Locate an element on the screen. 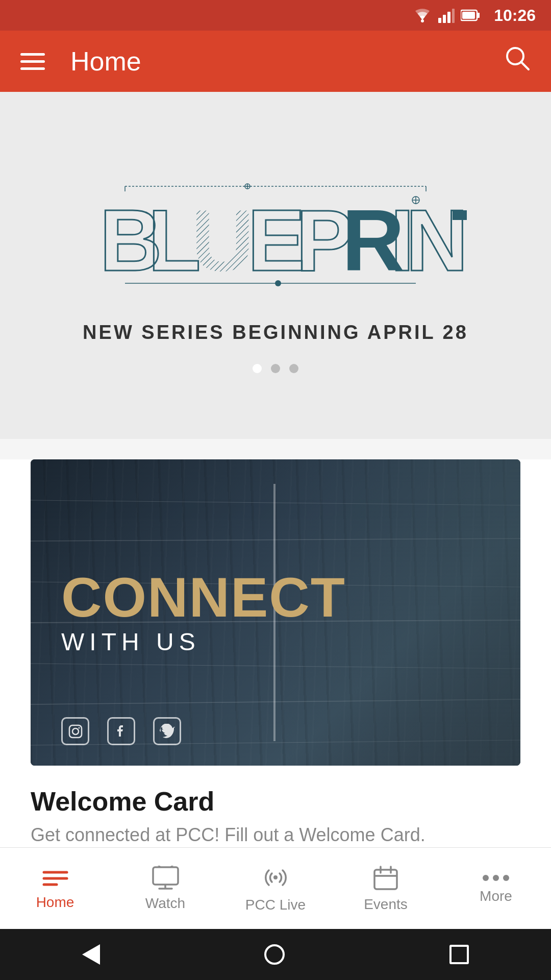 This screenshot has width=551, height=980. nav-item-home: Home is located at coordinates (55, 888).